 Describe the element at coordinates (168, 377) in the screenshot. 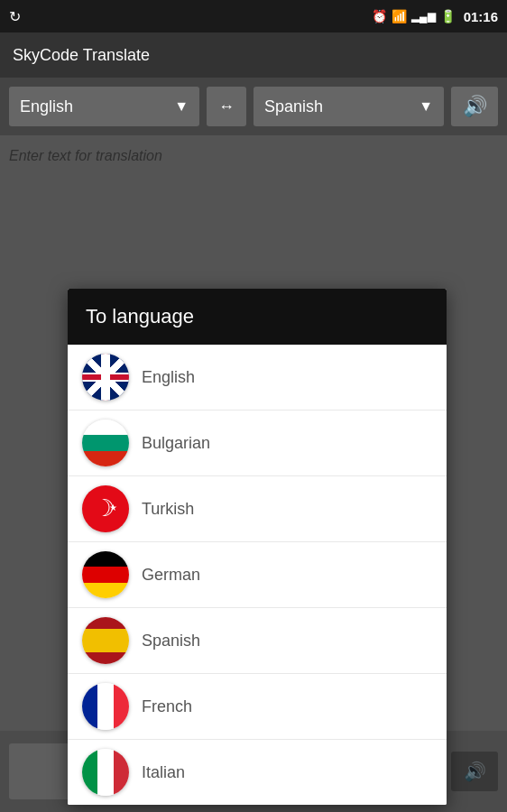

I see `language-name-english: English` at that location.